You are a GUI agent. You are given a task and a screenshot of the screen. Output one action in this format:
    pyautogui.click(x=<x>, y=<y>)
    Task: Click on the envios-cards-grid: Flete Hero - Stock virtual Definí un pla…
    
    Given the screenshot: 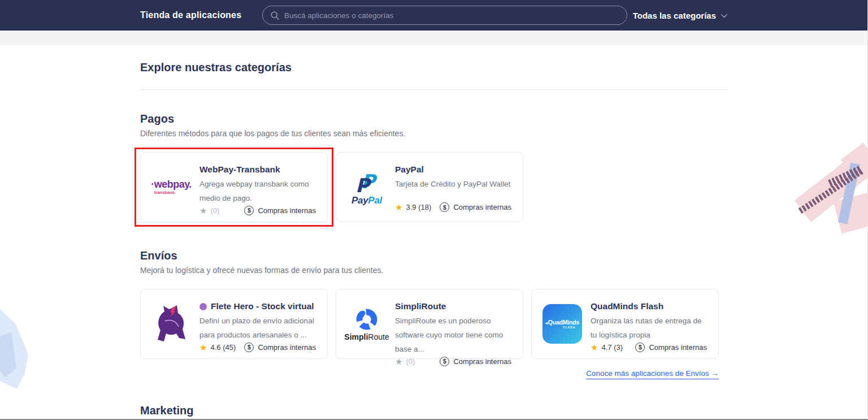 What is the action you would take?
    pyautogui.click(x=434, y=324)
    